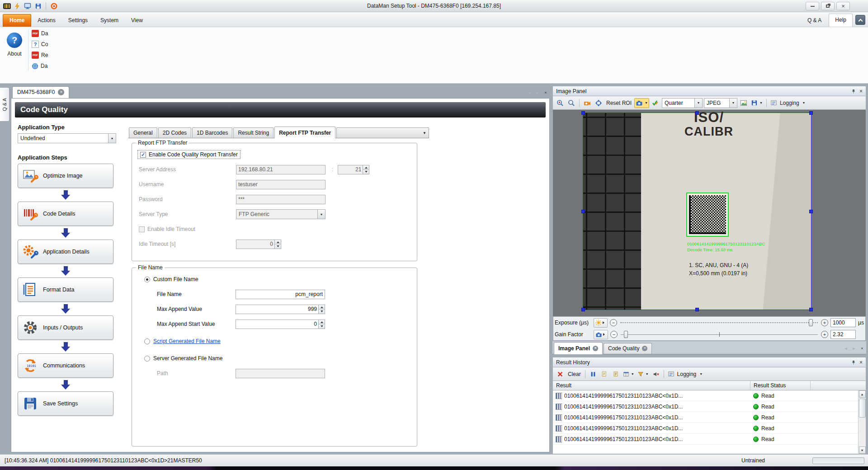 The height and width of the screenshot is (470, 868). Describe the element at coordinates (41, 92) in the screenshot. I see `document-tab: DM475-6368F0 ×` at that location.